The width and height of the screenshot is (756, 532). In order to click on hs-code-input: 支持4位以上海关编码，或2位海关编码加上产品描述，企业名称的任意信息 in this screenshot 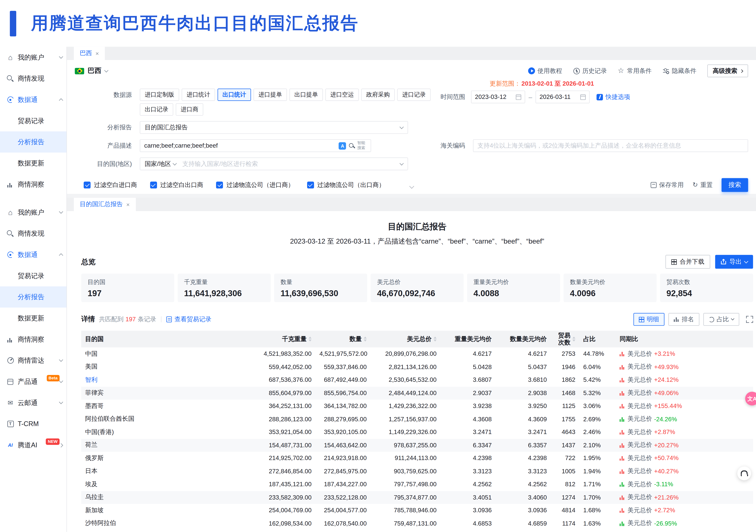, I will do `click(610, 146)`.